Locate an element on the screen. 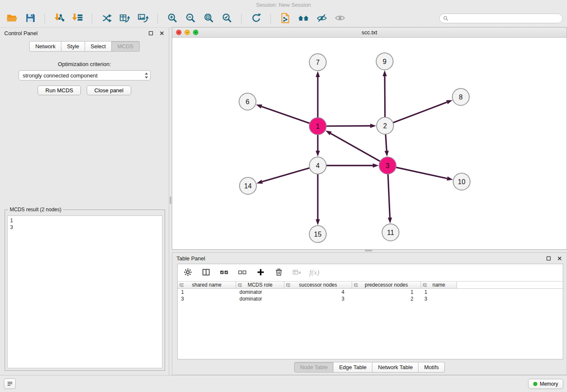  close-panel-button is located at coordinates (162, 33).